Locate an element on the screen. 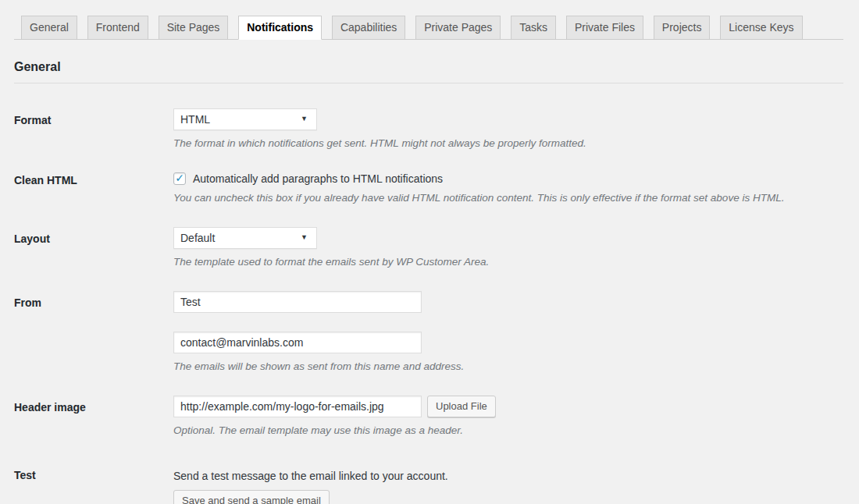 The width and height of the screenshot is (859, 504). upload-file-button: Upload File is located at coordinates (462, 406).